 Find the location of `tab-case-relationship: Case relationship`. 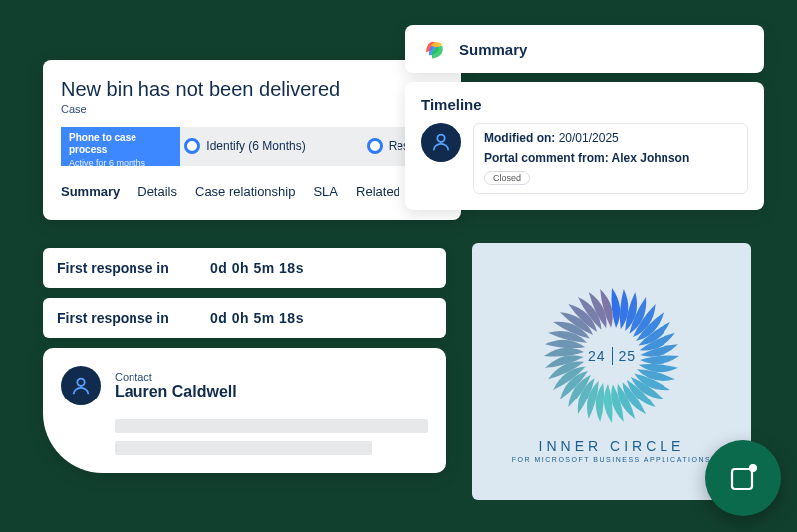

tab-case-relationship: Case relationship is located at coordinates (245, 191).